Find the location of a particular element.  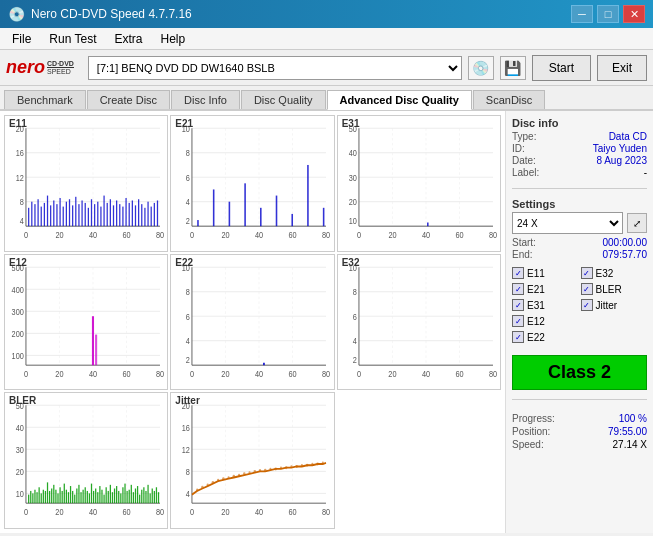

disc-type-label: Type: is located at coordinates (524, 136).